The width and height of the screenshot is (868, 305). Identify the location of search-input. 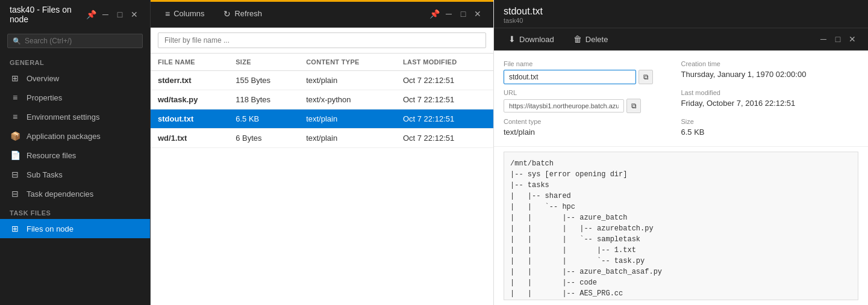
(81, 41).